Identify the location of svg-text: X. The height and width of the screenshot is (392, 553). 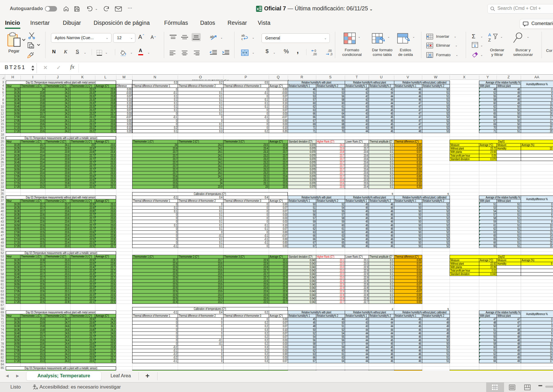
(258, 9).